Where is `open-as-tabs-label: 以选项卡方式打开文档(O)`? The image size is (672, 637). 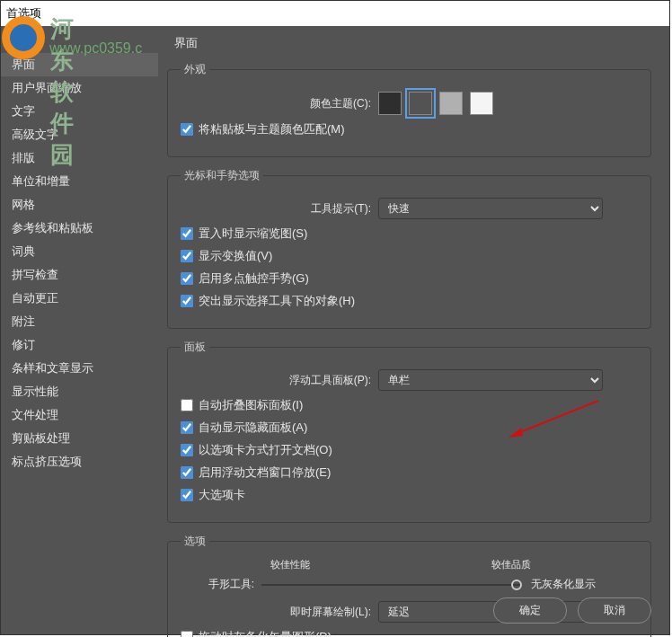
open-as-tabs-label: 以选项卡方式打开文档(O) is located at coordinates (266, 450).